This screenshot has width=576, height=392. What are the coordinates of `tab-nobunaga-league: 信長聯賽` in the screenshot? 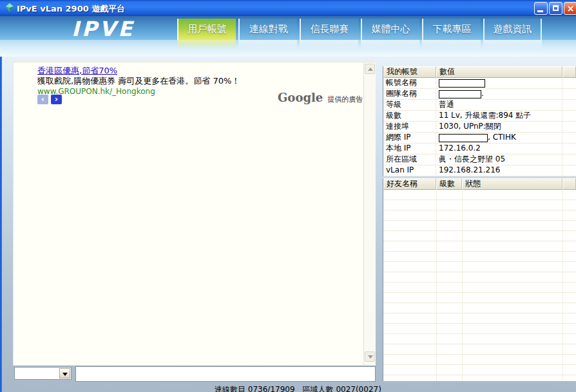 It's located at (329, 30).